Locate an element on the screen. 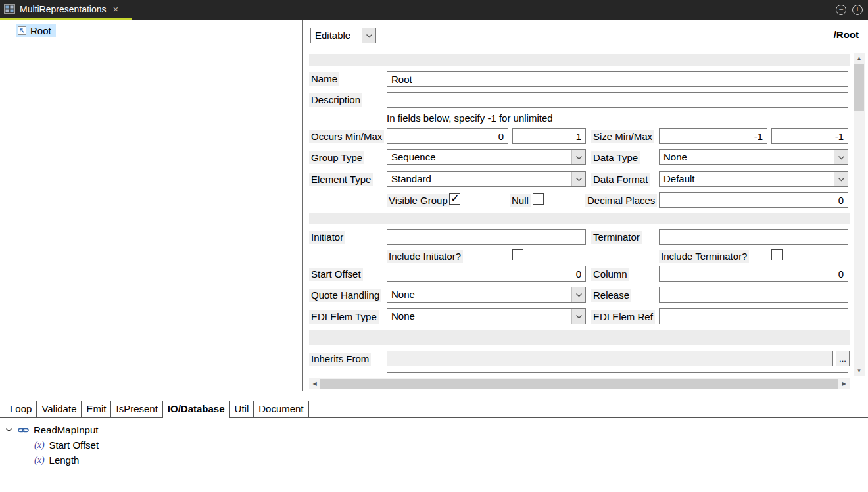 The image size is (868, 492). occurs-minmax-label: Occurs Min/Max is located at coordinates (347, 137).